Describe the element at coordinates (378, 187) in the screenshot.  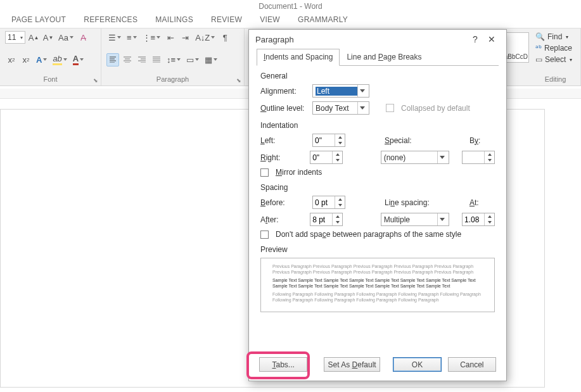
I see `section-header-spacing: Spacing` at that location.